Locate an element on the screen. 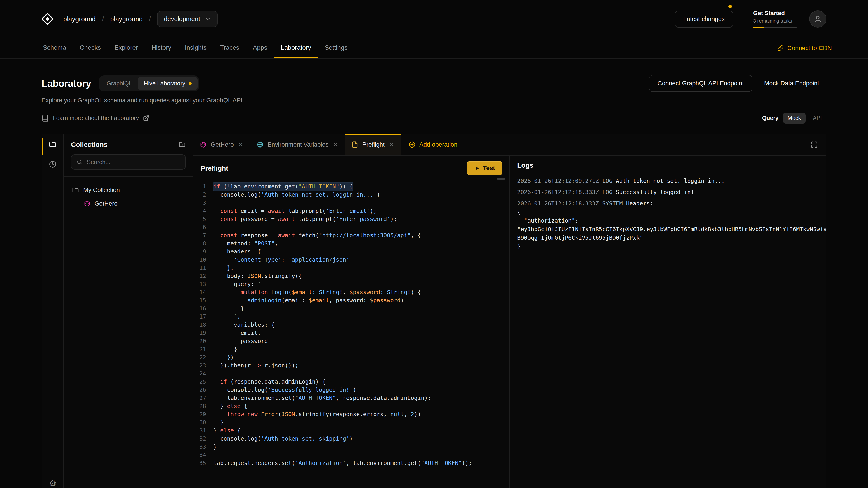 The height and width of the screenshot is (488, 868). code-line: 9 headers: { is located at coordinates (351, 252).